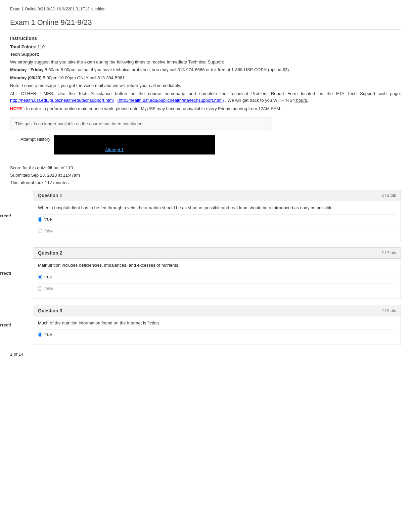 This screenshot has height=532, width=411. I want to click on attempt-data-row: Attempt 1, so click(135, 149).